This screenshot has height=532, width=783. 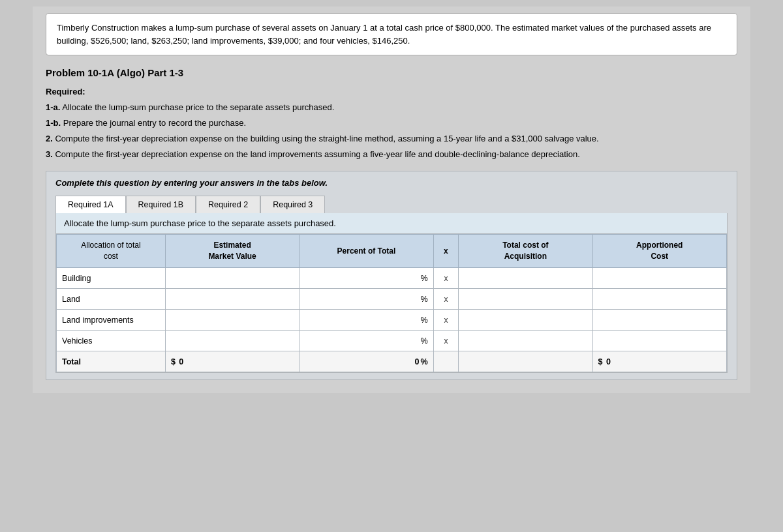 I want to click on asset-total: Total, so click(x=111, y=362).